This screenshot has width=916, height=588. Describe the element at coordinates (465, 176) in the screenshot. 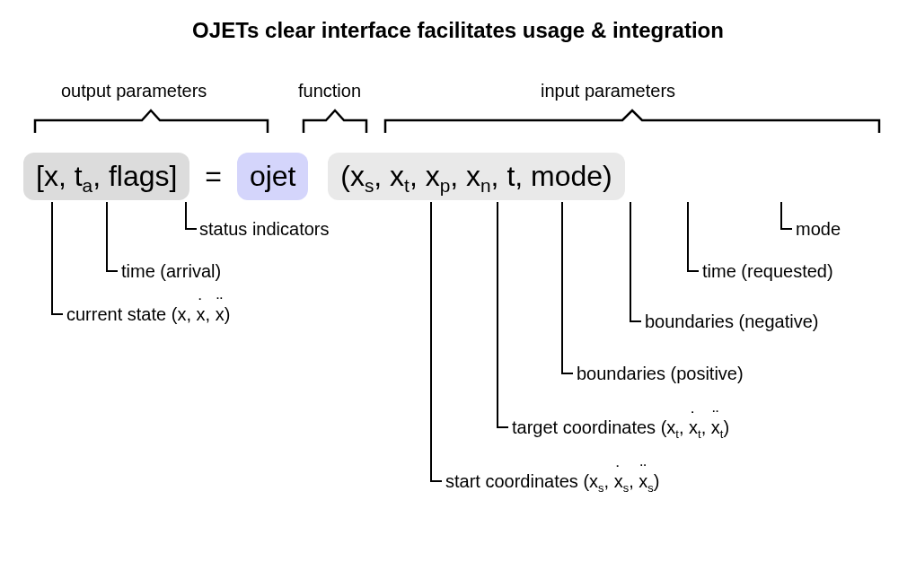

I see `in-t4: , x` at that location.